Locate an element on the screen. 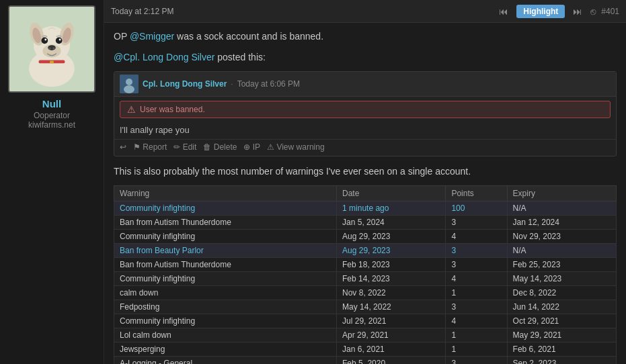 Image resolution: width=626 pixels, height=364 pixels. avatar-container is located at coordinates (52, 49).